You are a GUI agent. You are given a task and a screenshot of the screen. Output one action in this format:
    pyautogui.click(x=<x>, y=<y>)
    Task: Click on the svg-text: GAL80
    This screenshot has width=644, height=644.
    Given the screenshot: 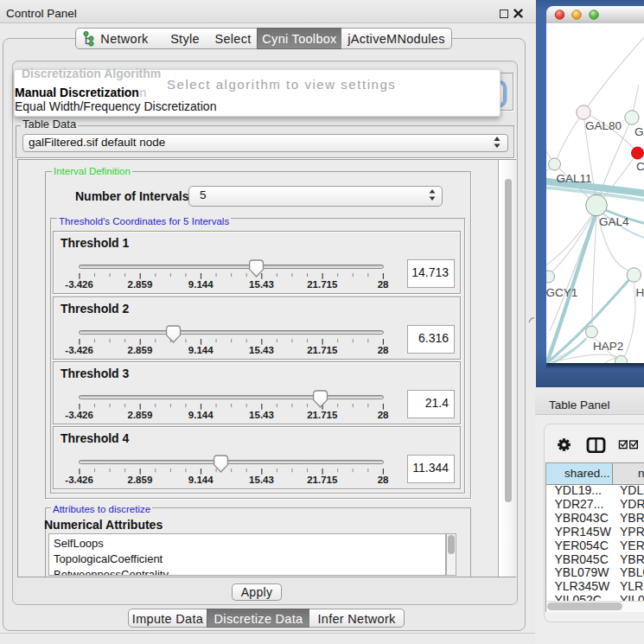 What is the action you would take?
    pyautogui.click(x=603, y=126)
    